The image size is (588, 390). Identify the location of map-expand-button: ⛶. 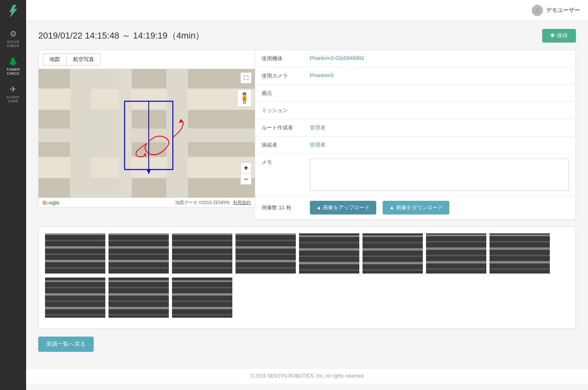
(246, 78).